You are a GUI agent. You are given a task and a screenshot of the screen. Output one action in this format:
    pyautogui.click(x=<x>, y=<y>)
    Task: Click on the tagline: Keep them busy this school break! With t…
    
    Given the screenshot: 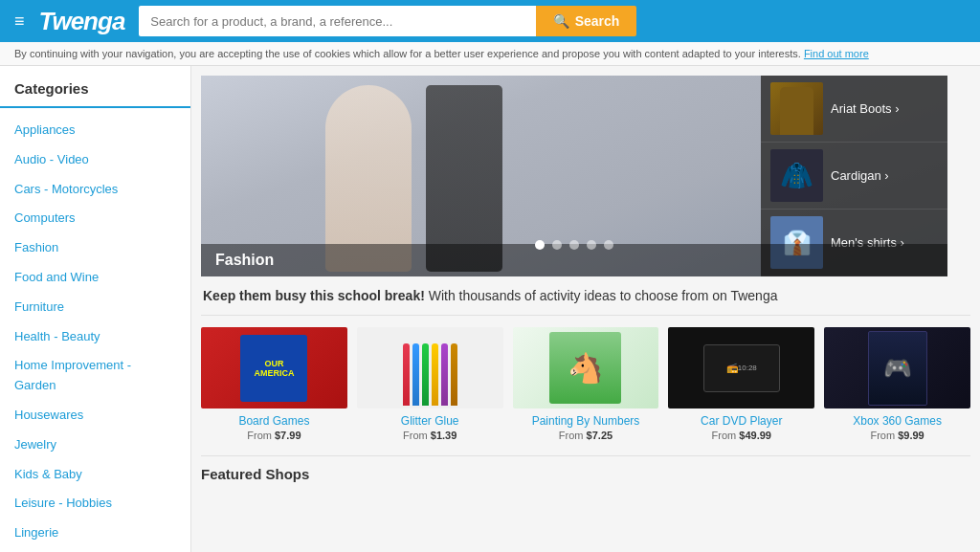 What is the action you would take?
    pyautogui.click(x=586, y=296)
    